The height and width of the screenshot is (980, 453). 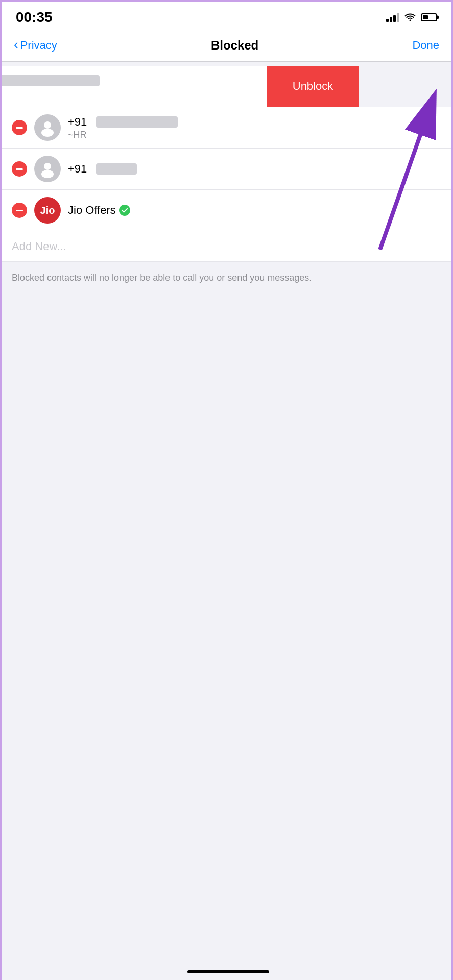 What do you see at coordinates (227, 970) in the screenshot?
I see `home-indicator` at bounding box center [227, 970].